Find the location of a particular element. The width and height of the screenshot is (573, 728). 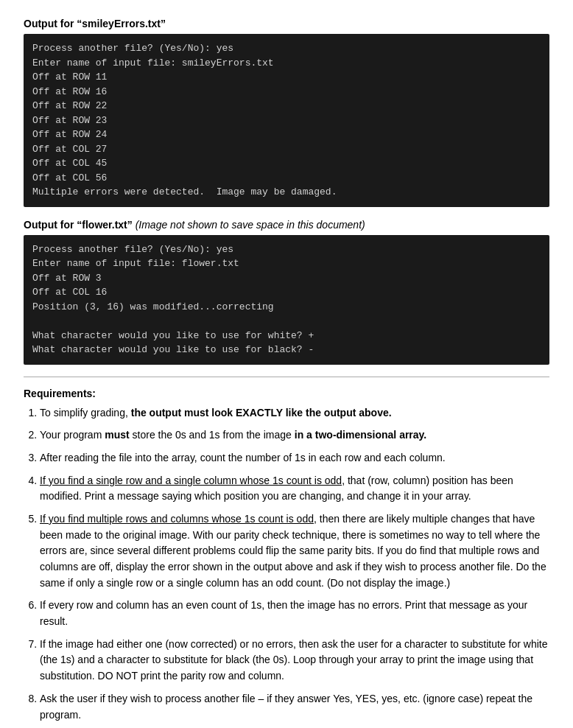

smiley-title: Output for “smileyErrors.txt” is located at coordinates (286, 24).